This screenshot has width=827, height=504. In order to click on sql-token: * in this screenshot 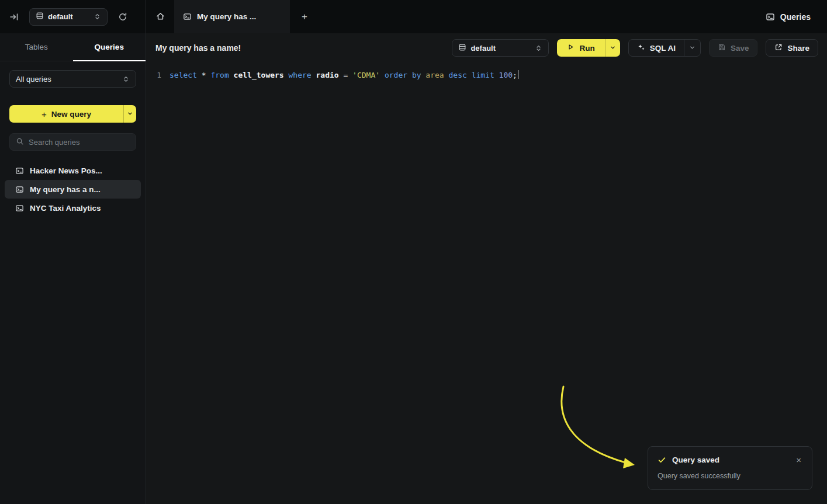, I will do `click(206, 75)`.